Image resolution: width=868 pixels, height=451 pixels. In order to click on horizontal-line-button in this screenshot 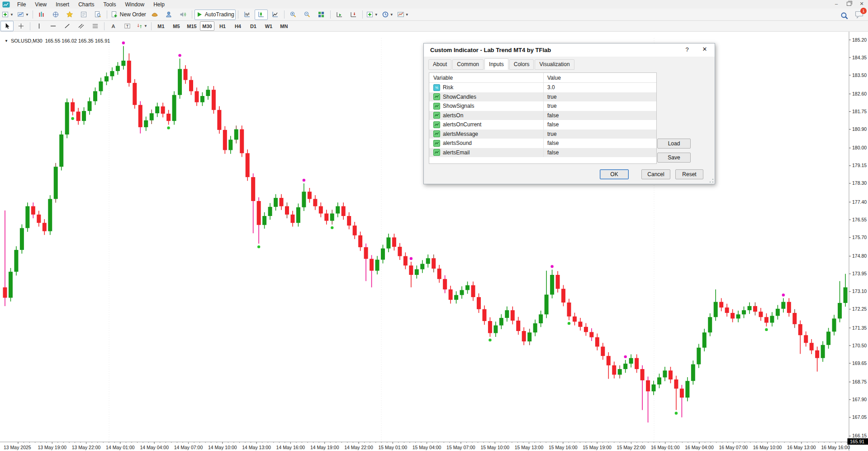, I will do `click(53, 26)`.